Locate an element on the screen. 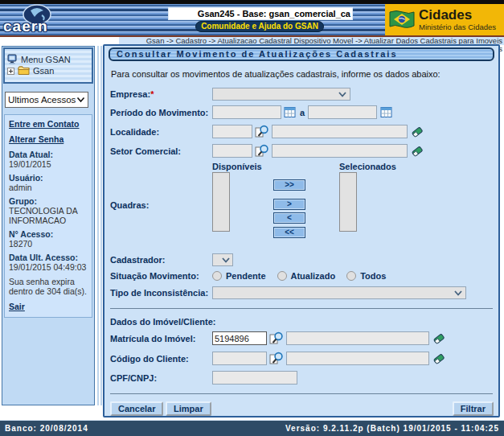 The width and height of the screenshot is (504, 436). header-banner: caern Gsan245 - Base: gsan_comercial_ca … is located at coordinates (252, 19).